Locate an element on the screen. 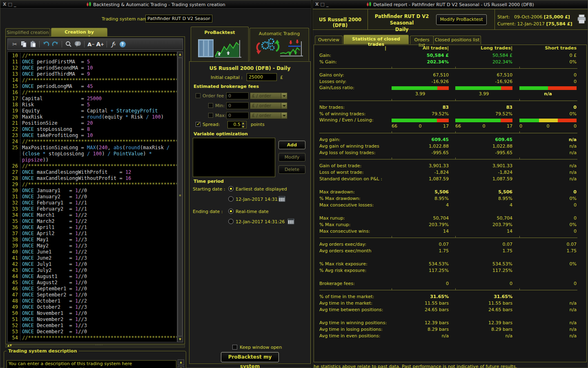 The height and width of the screenshot is (368, 588). modify-probacktest-button: Modify ProBacktest is located at coordinates (461, 20).